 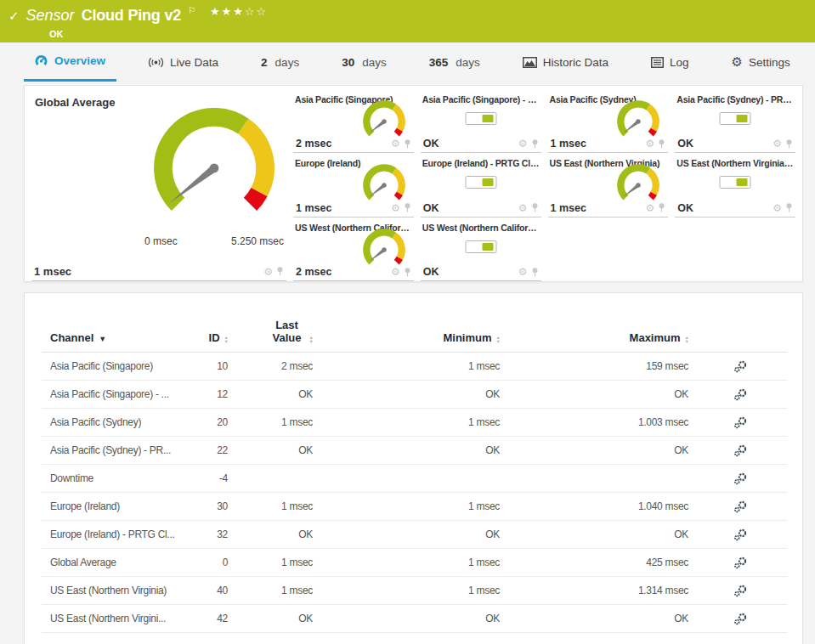 What do you see at coordinates (271, 336) in the screenshot?
I see `column-header-last-value: Last Value▲▼` at bounding box center [271, 336].